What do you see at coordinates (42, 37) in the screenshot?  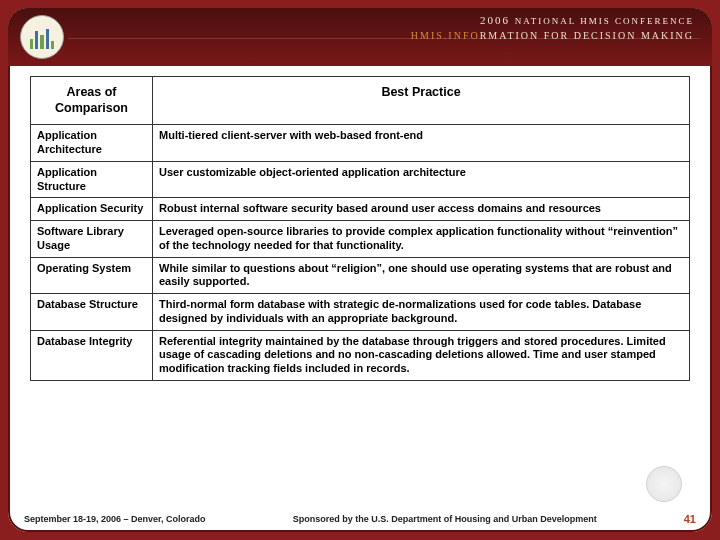 I see `hmis-logo-icon` at bounding box center [42, 37].